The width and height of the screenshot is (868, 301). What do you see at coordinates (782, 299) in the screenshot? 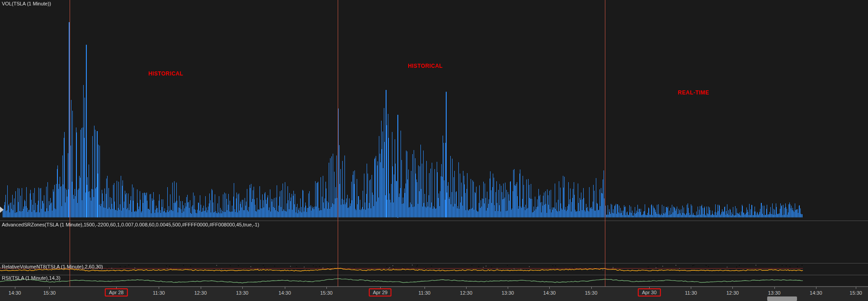
I see `horizontal-scrollbar-thumb` at bounding box center [782, 299].